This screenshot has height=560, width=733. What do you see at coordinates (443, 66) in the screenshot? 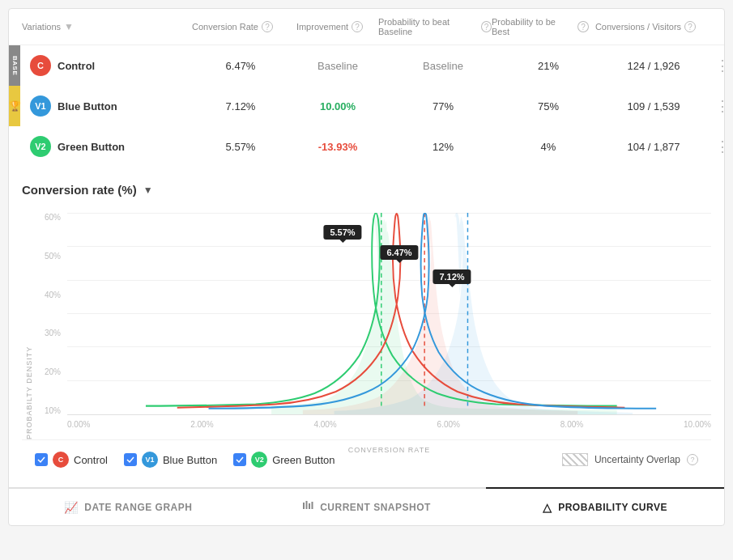
I see `control-prob-beat-baseline: Baseline` at bounding box center [443, 66].